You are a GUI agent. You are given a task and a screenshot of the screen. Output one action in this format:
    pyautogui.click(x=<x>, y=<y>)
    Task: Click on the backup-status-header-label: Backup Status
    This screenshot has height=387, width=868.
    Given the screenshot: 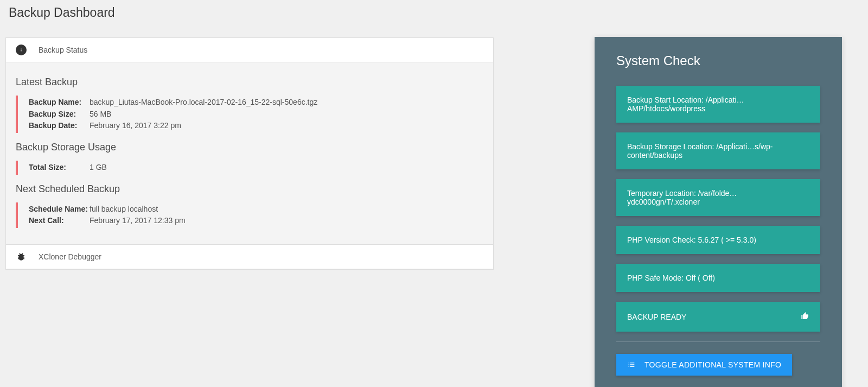 What is the action you would take?
    pyautogui.click(x=63, y=50)
    